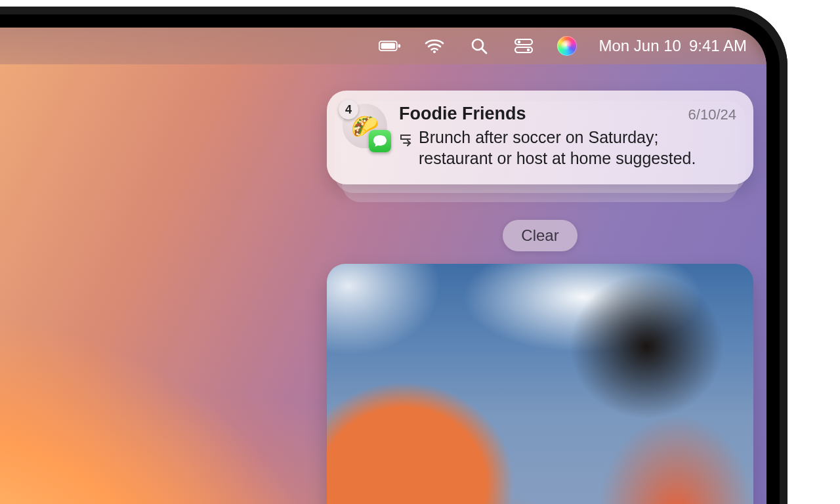 The image size is (840, 504). Describe the element at coordinates (479, 46) in the screenshot. I see `spotlight-search-icon` at that location.